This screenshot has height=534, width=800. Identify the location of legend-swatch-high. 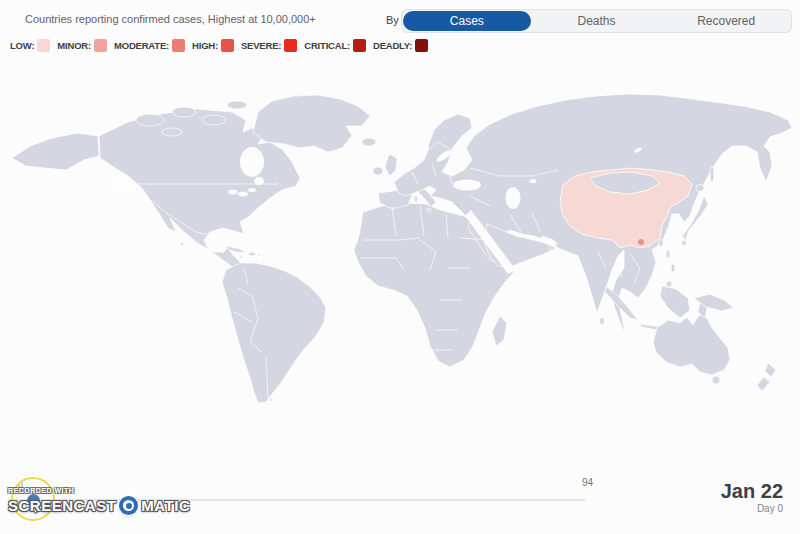
(228, 46).